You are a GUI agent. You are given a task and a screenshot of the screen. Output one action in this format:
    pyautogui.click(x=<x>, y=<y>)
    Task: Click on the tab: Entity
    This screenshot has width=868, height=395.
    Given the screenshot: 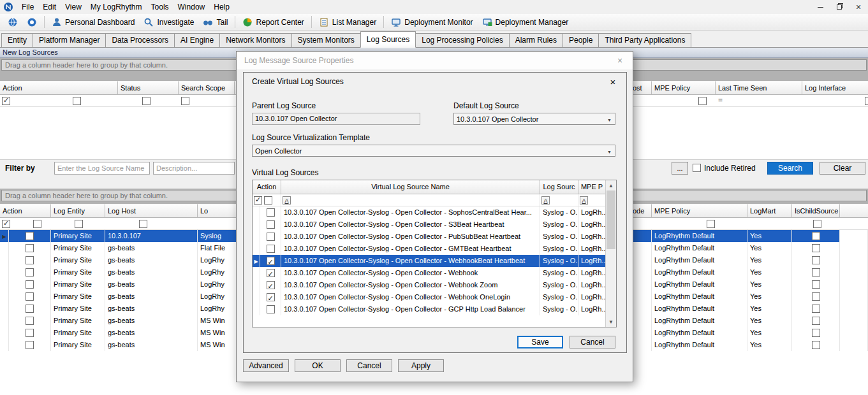 What is the action you would take?
    pyautogui.click(x=17, y=40)
    